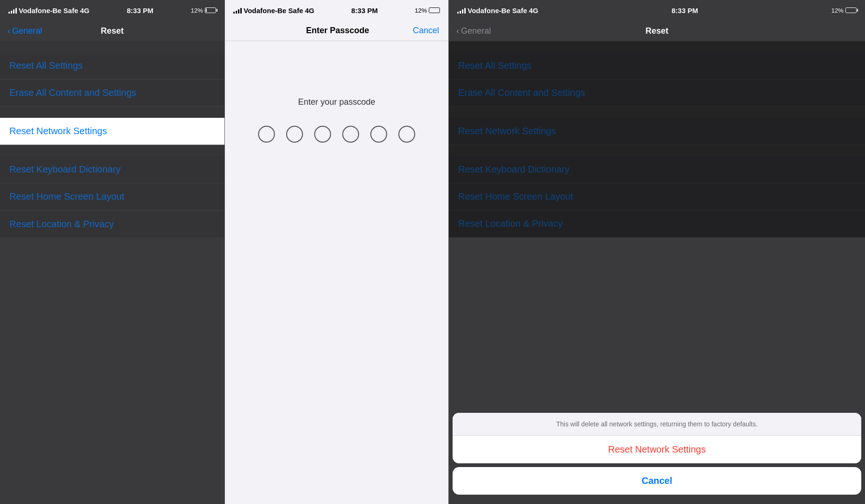  What do you see at coordinates (426, 31) in the screenshot?
I see `cancel-button: Cancel` at bounding box center [426, 31].